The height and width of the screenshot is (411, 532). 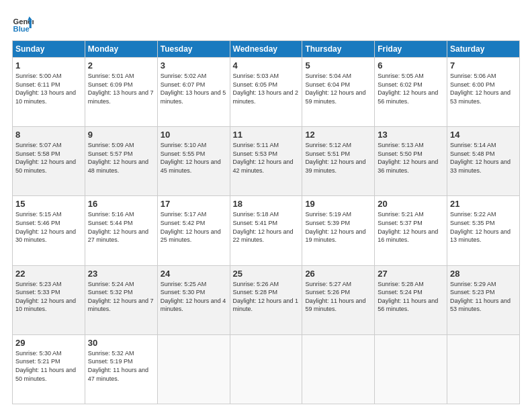 What do you see at coordinates (411, 274) in the screenshot?
I see `day-number: 27` at bounding box center [411, 274].